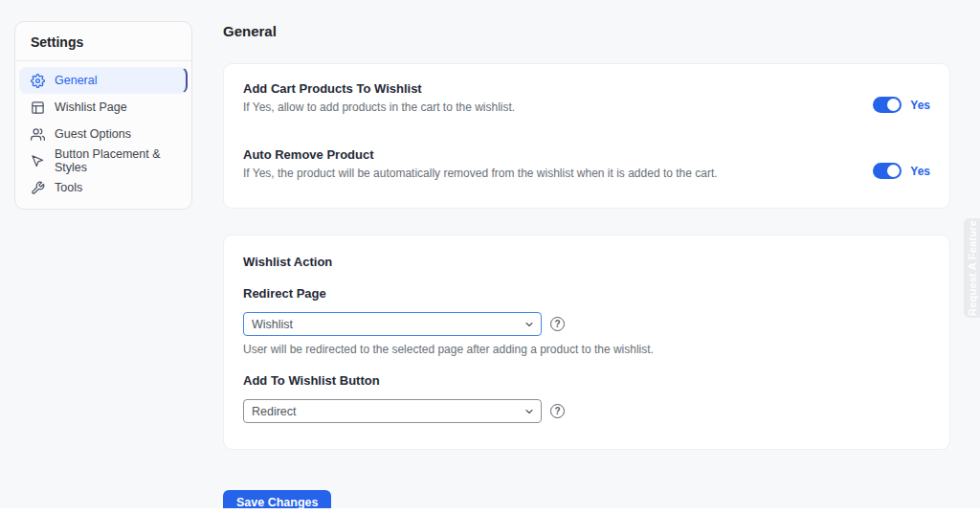 This screenshot has height=514, width=980. What do you see at coordinates (93, 134) in the screenshot?
I see `sidebar-item-label: Guest Options` at bounding box center [93, 134].